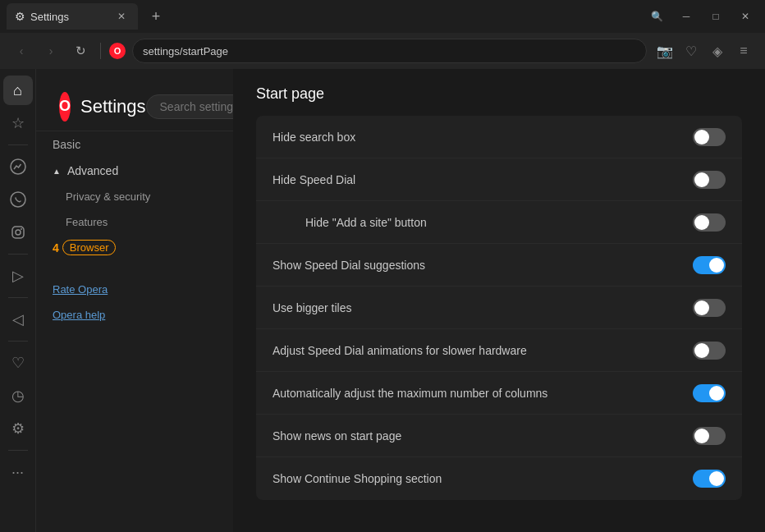  I want to click on toolbar-divider, so click(100, 51).